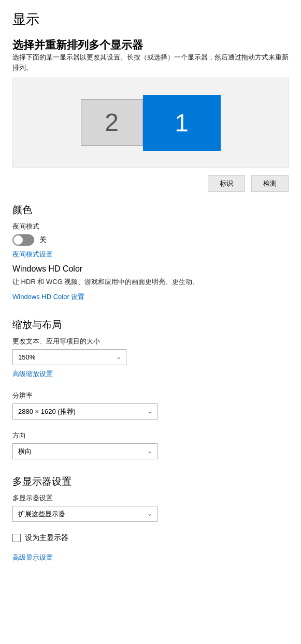 The image size is (301, 644). I want to click on night-mode-toggle-row: 关, so click(150, 240).